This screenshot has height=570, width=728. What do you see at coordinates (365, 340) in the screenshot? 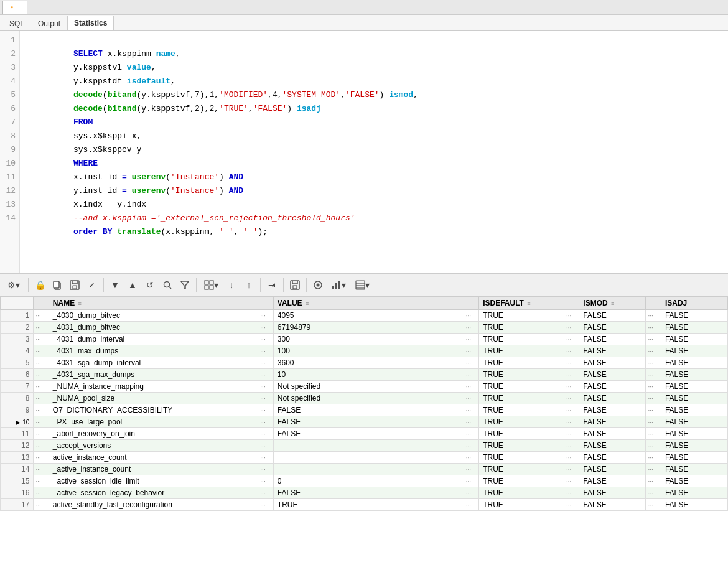
I see `table-row: 3···_4031_dump_interval···300···TRUE···F…` at bounding box center [365, 340].